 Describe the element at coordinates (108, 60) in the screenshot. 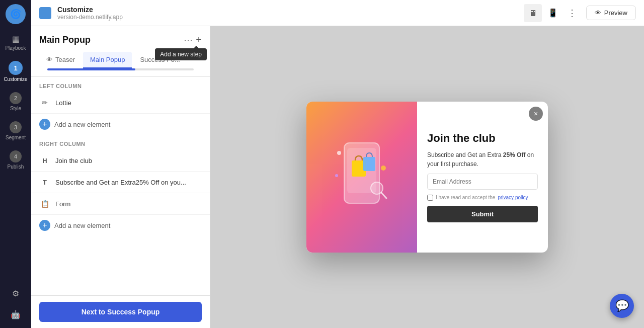

I see `tab-main-popup: Main Popup` at that location.